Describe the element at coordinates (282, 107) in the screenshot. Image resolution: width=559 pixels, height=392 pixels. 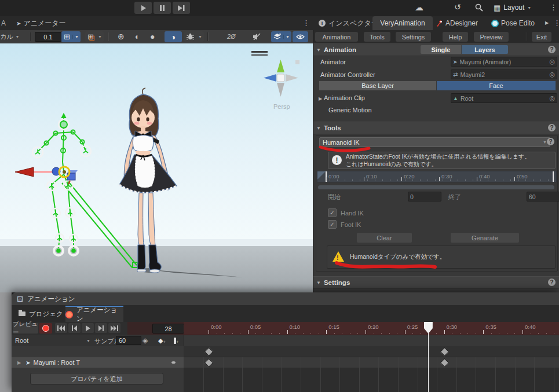
I see `persp-label: Persp` at that location.